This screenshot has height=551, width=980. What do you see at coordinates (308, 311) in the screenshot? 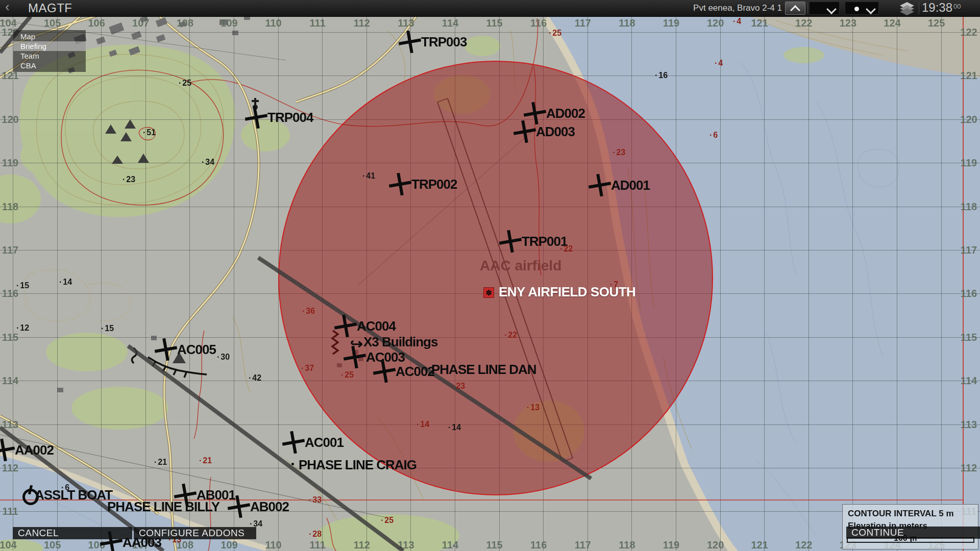
I see `spot-elevation: 36` at bounding box center [308, 311].